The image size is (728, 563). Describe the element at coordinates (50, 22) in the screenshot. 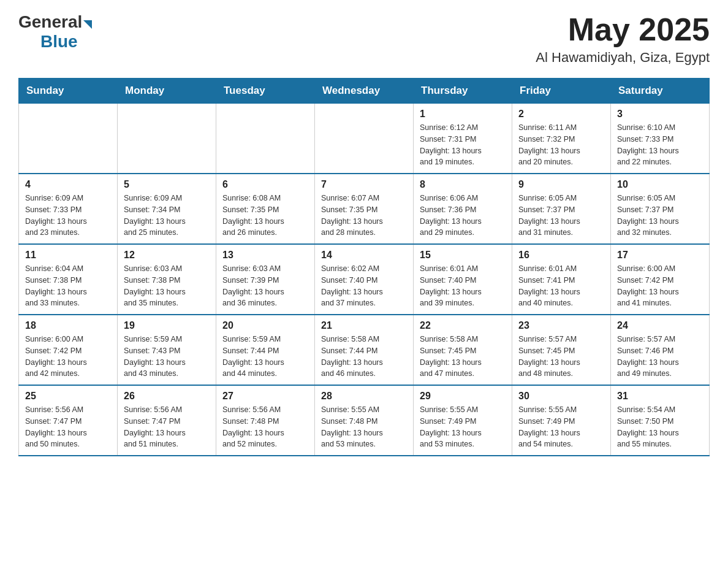

I see `logo-general-text: General` at that location.